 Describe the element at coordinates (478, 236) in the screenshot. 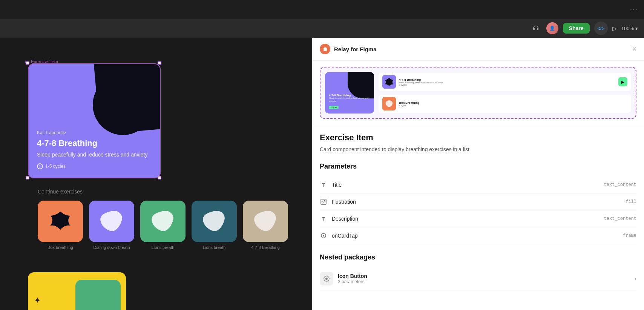

I see `param-row-oncardtap: onCardTap frame` at that location.